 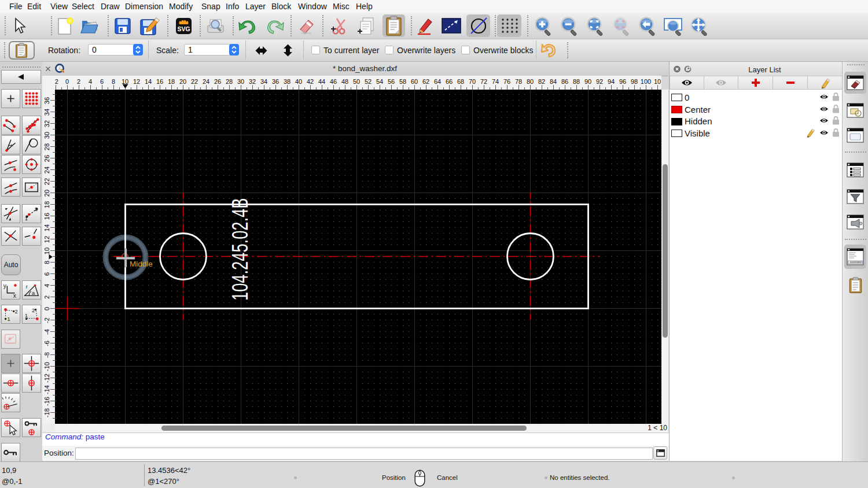 What do you see at coordinates (426, 82) in the screenshot?
I see `svg-text: 62` at bounding box center [426, 82].